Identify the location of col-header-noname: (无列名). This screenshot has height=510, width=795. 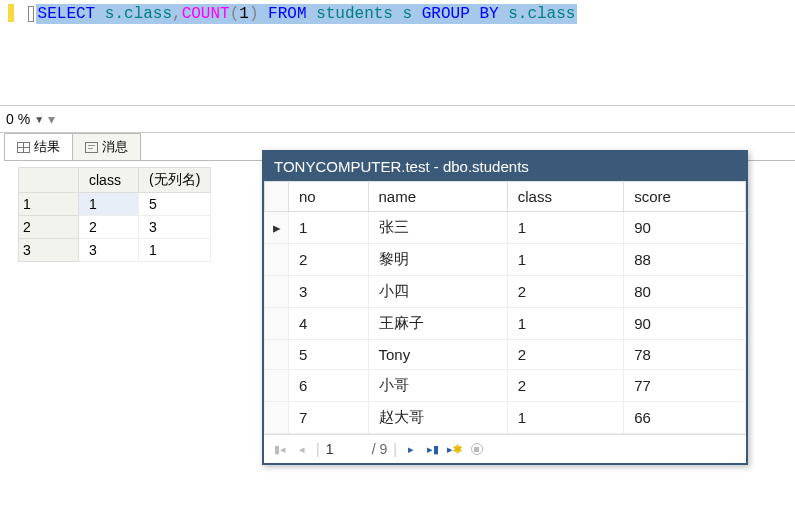
(175, 180).